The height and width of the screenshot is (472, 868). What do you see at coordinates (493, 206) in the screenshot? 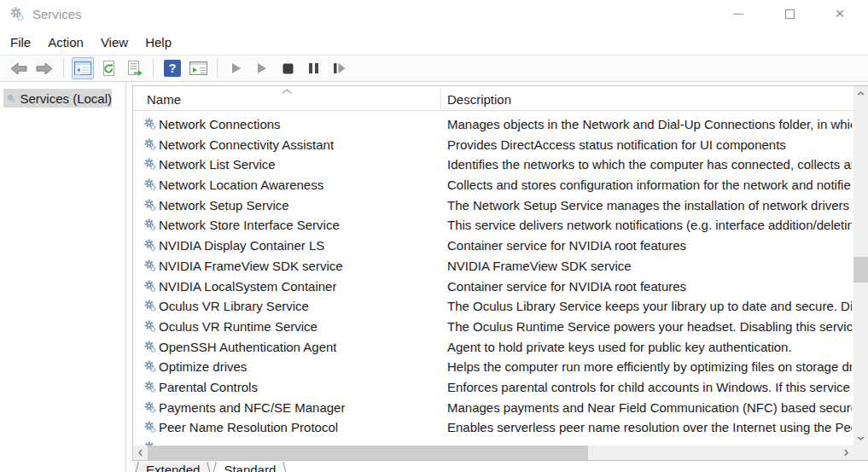
I see `table-row: Network Setup Service The Network Setup …` at bounding box center [493, 206].